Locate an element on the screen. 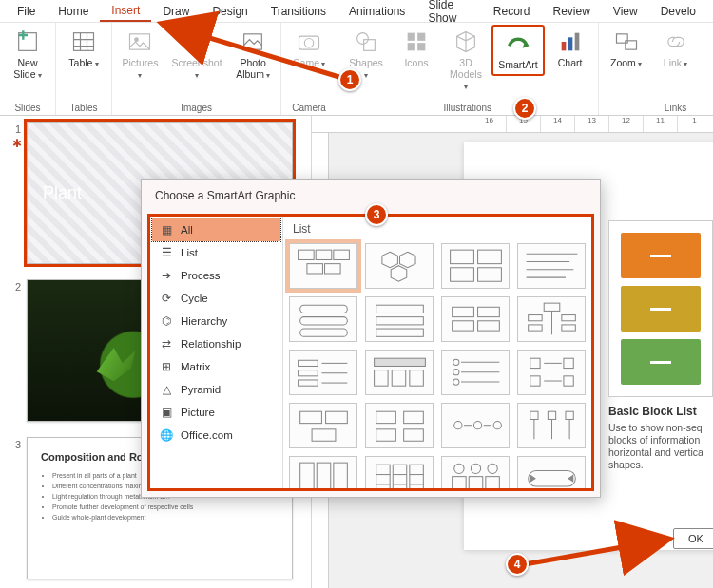 Image resolution: width=713 pixels, height=588 pixels. ribbon-group-illustrations: Shapes Icons 3D Models SmartArt Chart Il… is located at coordinates (468, 68).